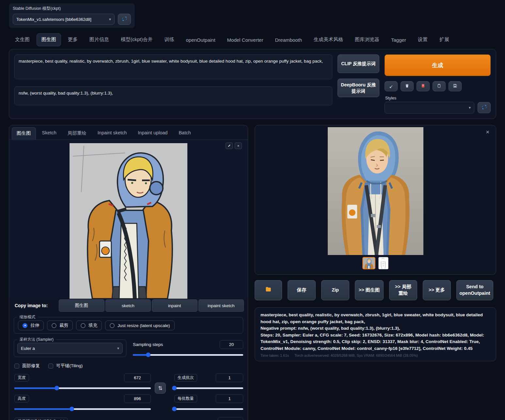 The image size is (505, 420). What do you see at coordinates (128, 306) in the screenshot?
I see `copy-to-sketch-button: sketch` at bounding box center [128, 306].